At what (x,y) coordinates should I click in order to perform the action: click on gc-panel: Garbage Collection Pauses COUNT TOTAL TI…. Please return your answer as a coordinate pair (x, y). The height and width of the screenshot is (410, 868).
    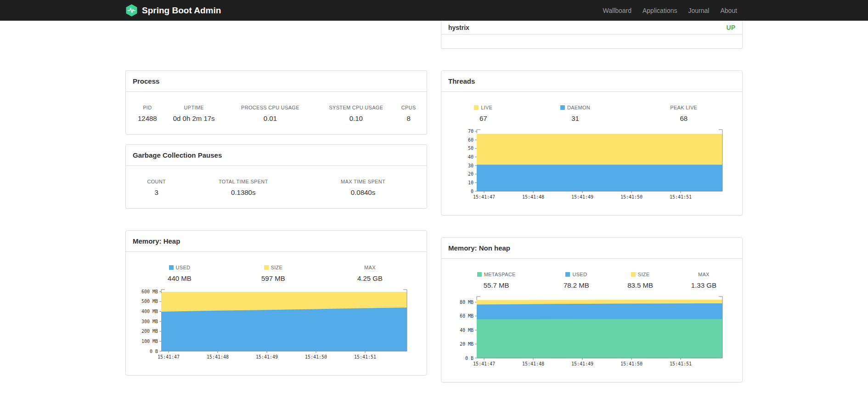
    Looking at the image, I should click on (276, 177).